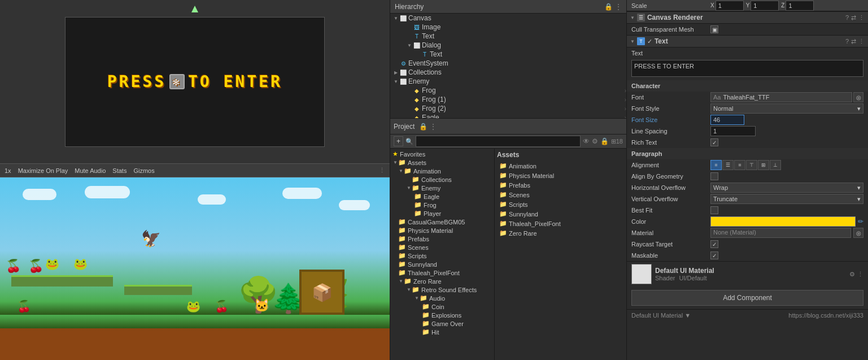 This screenshot has height=360, width=868. I want to click on eye-icon: 👁, so click(586, 141).